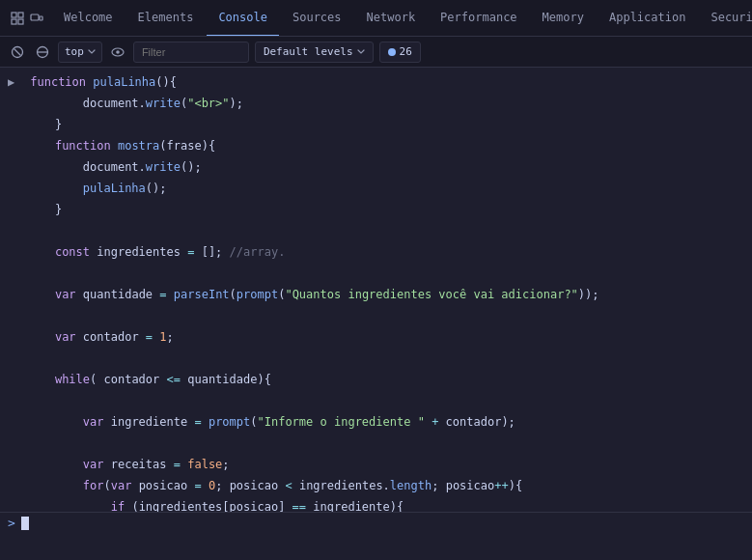 Image resolution: width=752 pixels, height=560 pixels. I want to click on tab-application: Application, so click(647, 18).